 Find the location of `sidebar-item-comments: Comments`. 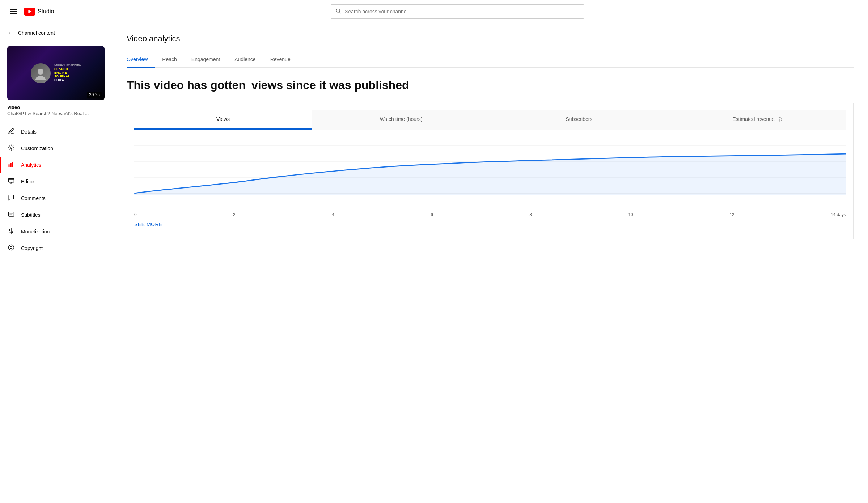

sidebar-item-comments: Comments is located at coordinates (56, 198).